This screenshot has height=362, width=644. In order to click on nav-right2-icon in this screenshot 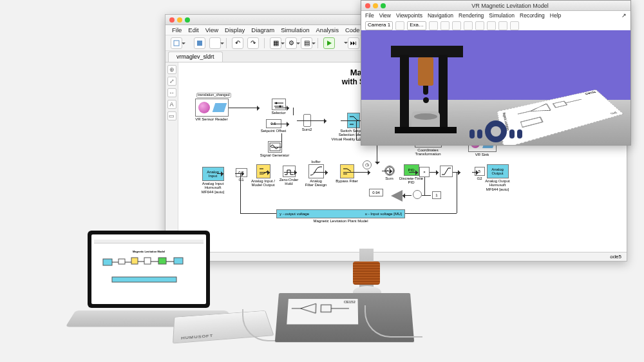, I will do `click(512, 134)`.